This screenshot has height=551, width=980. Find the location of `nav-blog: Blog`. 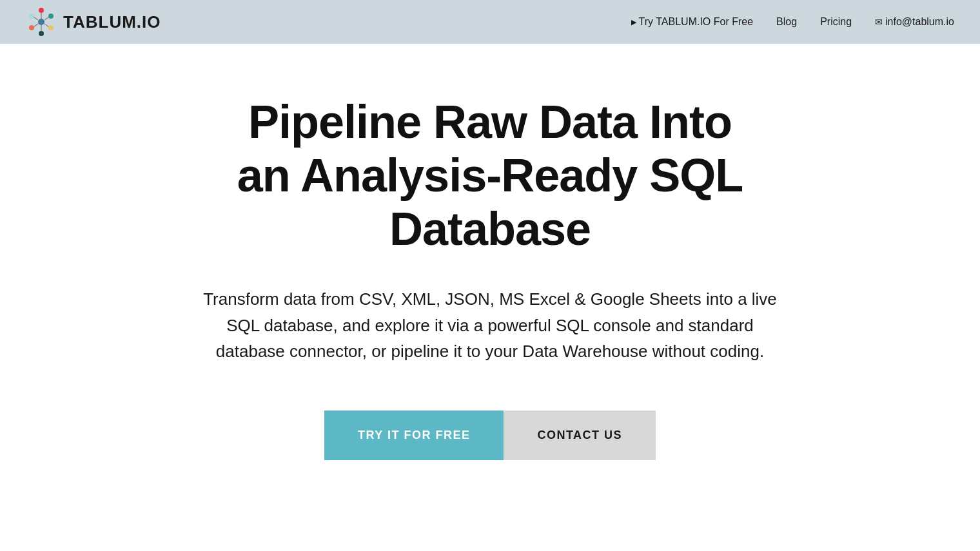

nav-blog: Blog is located at coordinates (787, 22).